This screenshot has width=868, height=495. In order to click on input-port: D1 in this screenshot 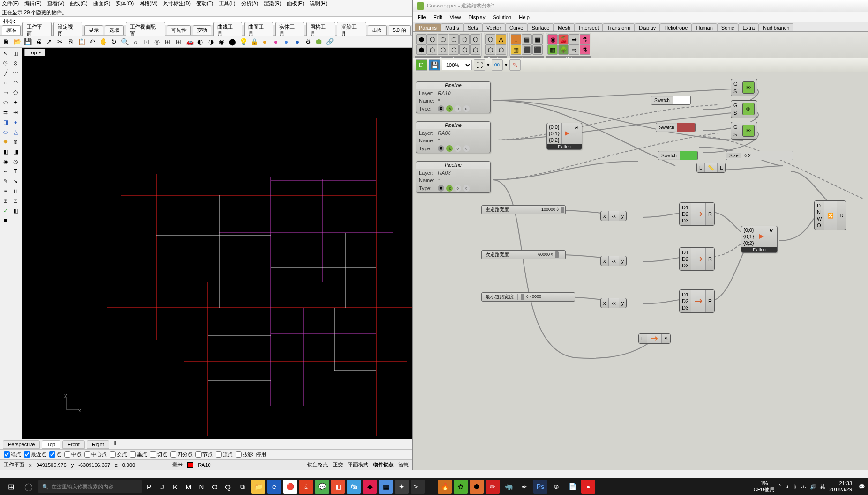, I will do `click(685, 207)`.